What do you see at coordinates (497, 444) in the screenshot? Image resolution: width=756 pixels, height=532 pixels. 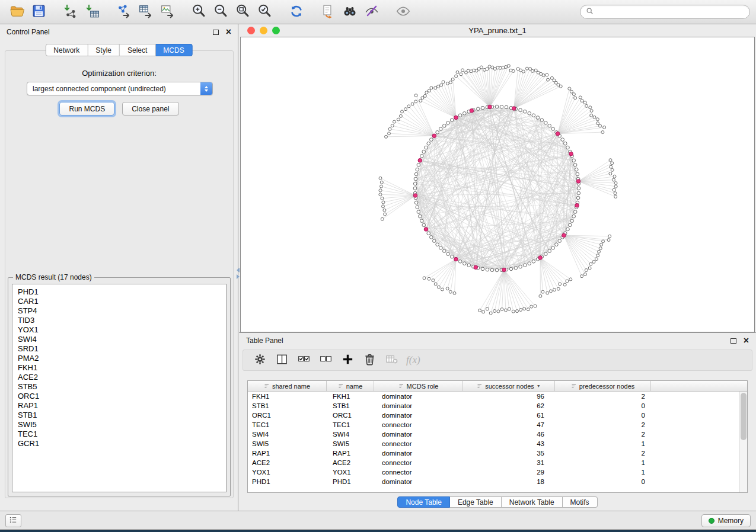 I see `table-row: SWI5SWI5connector431` at bounding box center [497, 444].